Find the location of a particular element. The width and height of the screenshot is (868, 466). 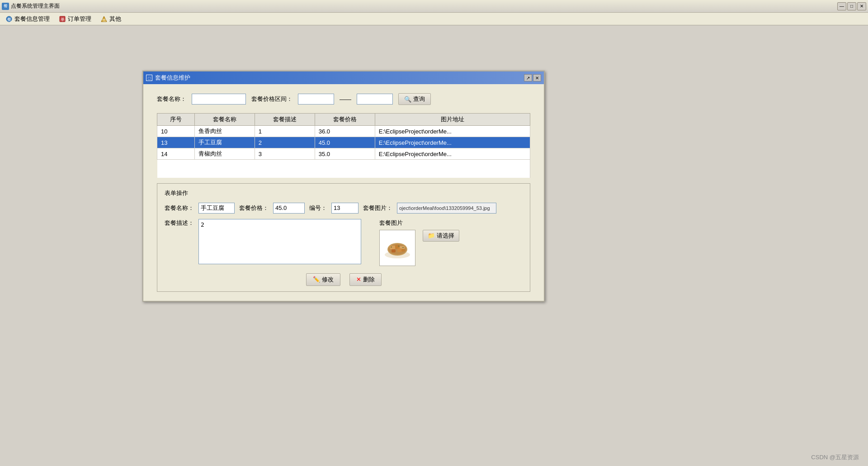

delete-btn-label: 删除 is located at coordinates (369, 280).